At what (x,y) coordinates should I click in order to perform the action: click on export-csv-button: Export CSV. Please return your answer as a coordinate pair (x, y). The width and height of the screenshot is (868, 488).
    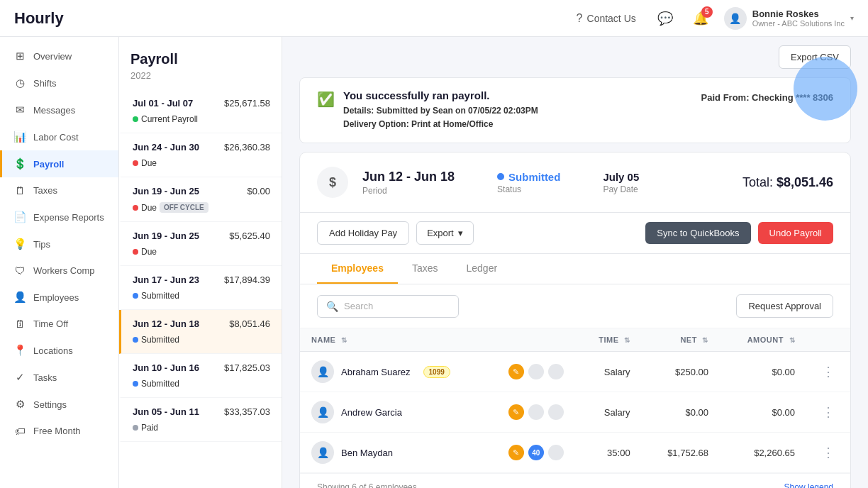
    Looking at the image, I should click on (815, 57).